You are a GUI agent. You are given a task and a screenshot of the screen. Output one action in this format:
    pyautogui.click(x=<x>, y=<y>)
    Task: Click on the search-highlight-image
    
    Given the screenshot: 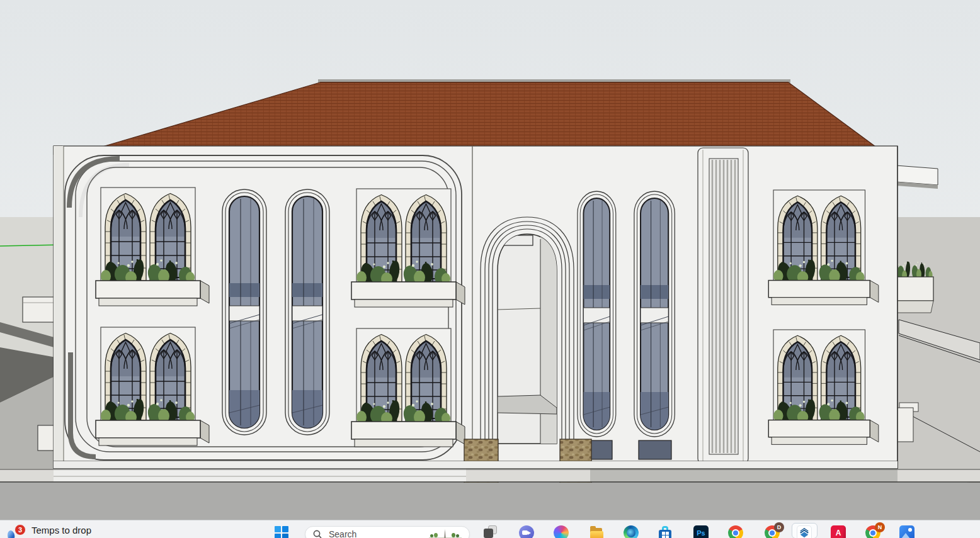 What is the action you would take?
    pyautogui.click(x=445, y=534)
    